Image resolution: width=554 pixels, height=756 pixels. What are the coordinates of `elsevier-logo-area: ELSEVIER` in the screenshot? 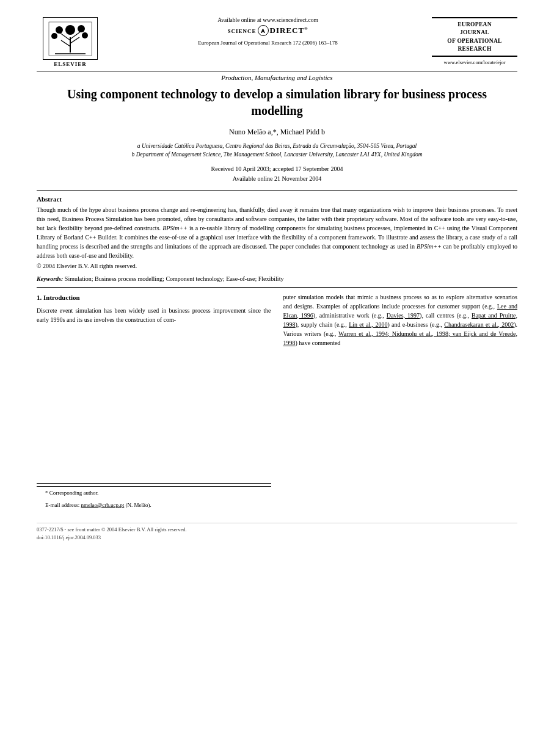 It's located at (70, 42).